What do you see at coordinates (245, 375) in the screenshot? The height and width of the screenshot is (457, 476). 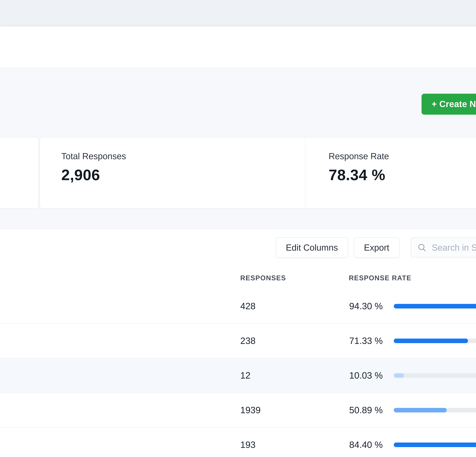 I see `responses-cell: 12` at bounding box center [245, 375].